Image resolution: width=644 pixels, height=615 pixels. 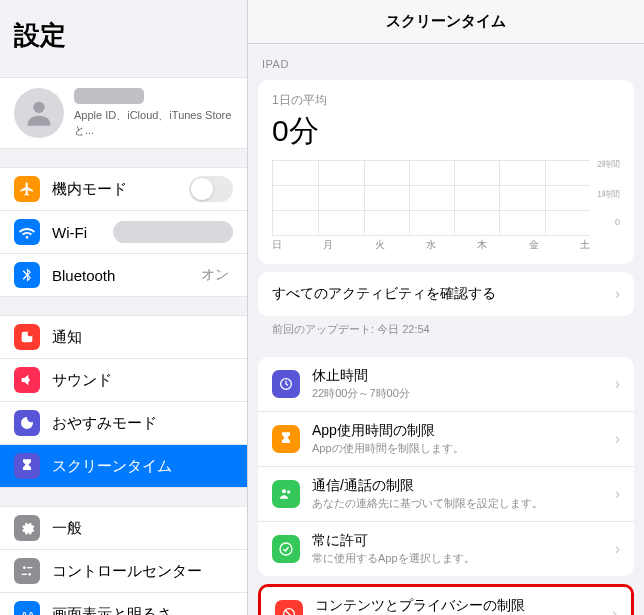 I want to click on bluetooth-label: Bluetooth, so click(x=126, y=276).